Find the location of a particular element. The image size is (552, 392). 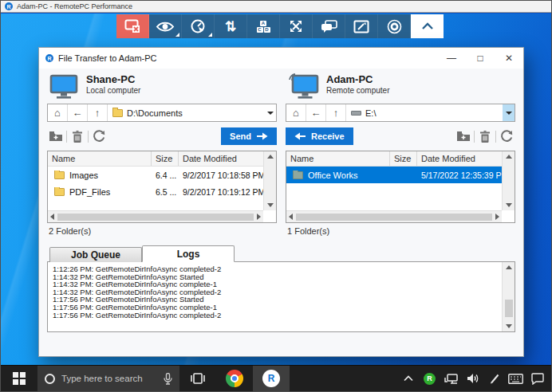

task-view-button is located at coordinates (198, 378).